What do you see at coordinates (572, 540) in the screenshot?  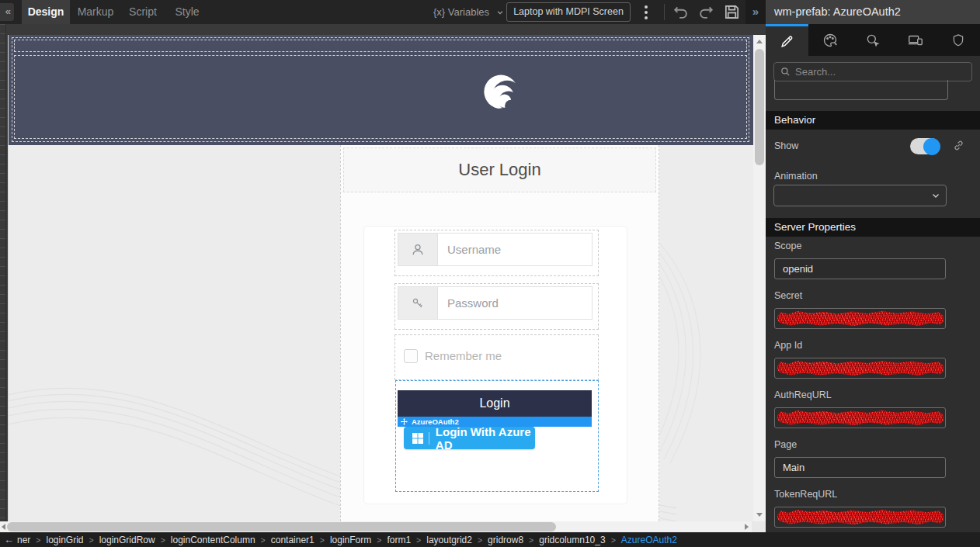 I see `breadcrumb-item: gridcolumn10_3` at bounding box center [572, 540].